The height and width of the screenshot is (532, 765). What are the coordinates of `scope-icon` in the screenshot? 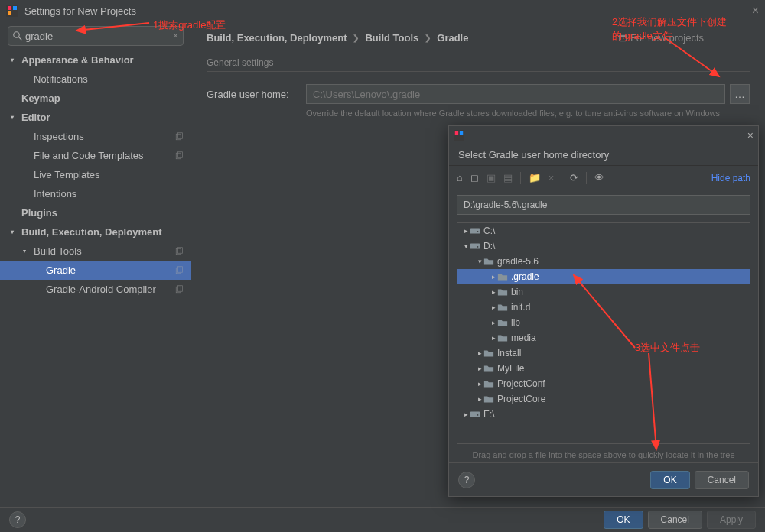 It's located at (623, 38).